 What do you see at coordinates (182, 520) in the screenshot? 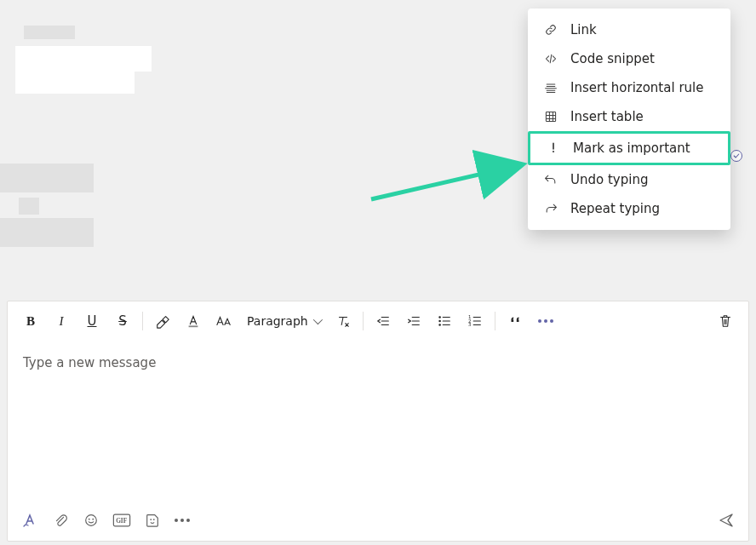
I see `more-apps-button` at bounding box center [182, 520].